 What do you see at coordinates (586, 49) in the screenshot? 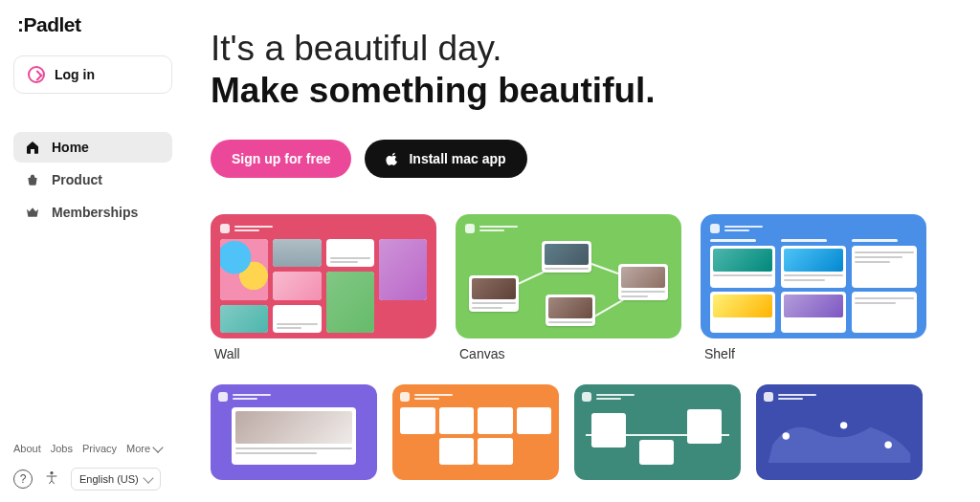
I see `headline-line1: It's a beautiful day.` at bounding box center [586, 49].